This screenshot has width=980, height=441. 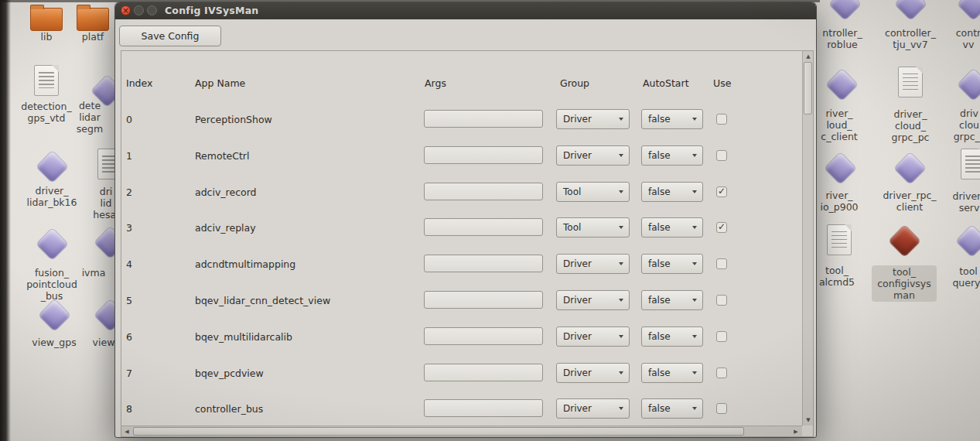 What do you see at coordinates (904, 283) in the screenshot?
I see `selected-icon-label: tool_configivsysman` at bounding box center [904, 283].